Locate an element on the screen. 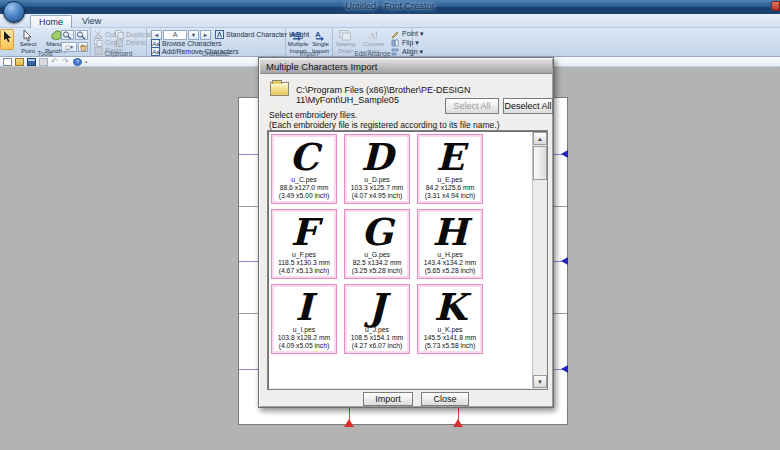  zoom-out-button is located at coordinates (82, 35).